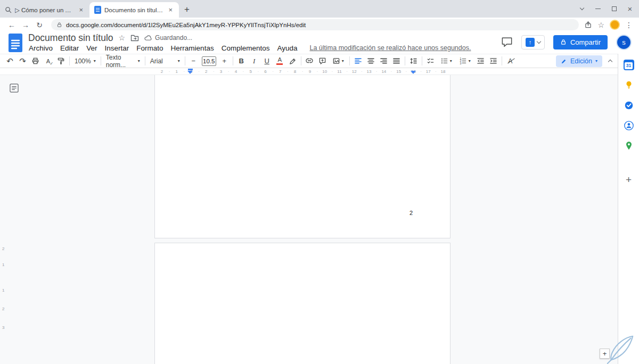 Image resolution: width=639 pixels, height=364 pixels. I want to click on maps-icon, so click(629, 146).